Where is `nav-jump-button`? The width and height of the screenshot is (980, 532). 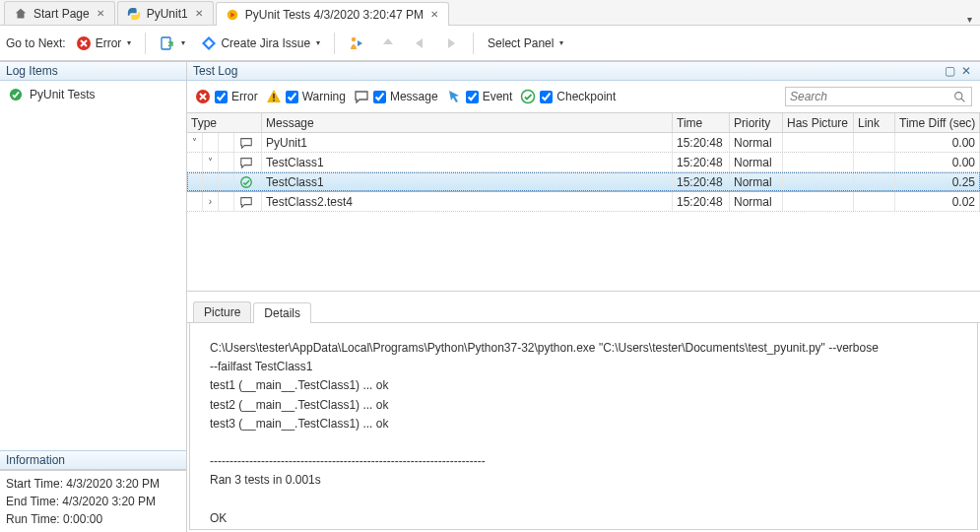 nav-jump-button is located at coordinates (357, 43).